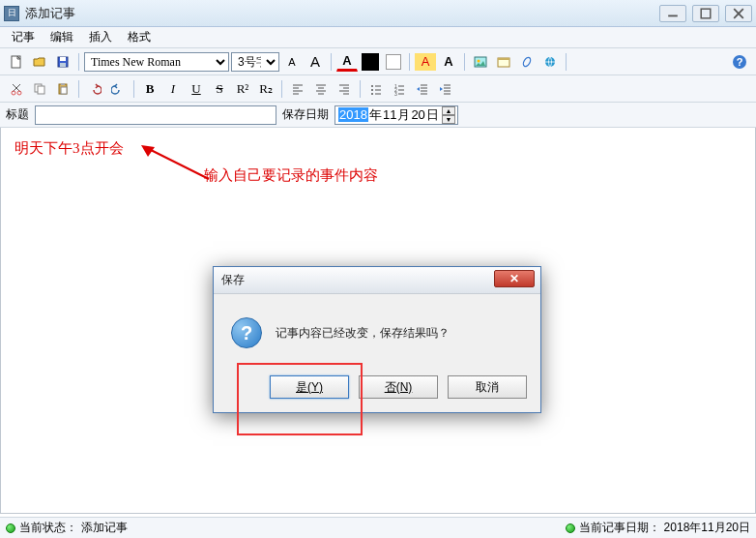  I want to click on toolbar-formatting: Times New Roman 3号字 A A A A A ?, so click(378, 62).